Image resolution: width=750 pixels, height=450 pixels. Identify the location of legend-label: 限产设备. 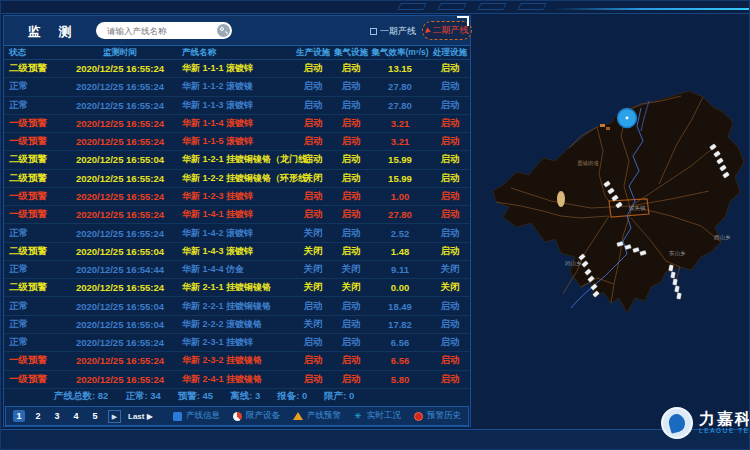
(263, 416).